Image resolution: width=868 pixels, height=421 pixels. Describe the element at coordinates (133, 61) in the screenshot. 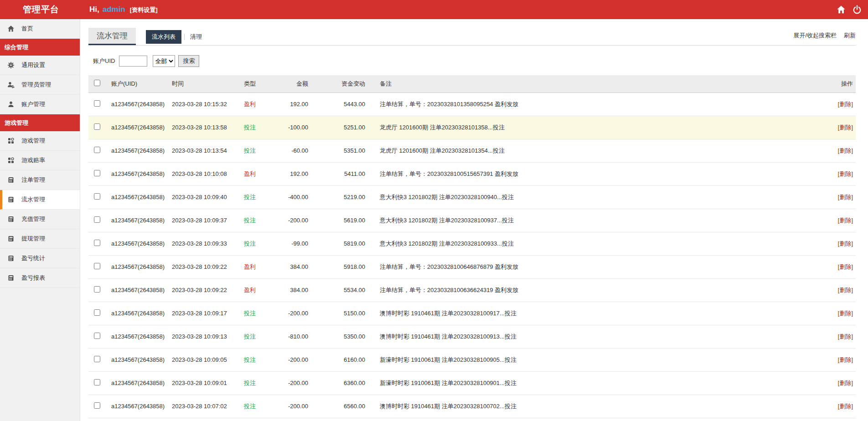

I see `uid-input` at that location.